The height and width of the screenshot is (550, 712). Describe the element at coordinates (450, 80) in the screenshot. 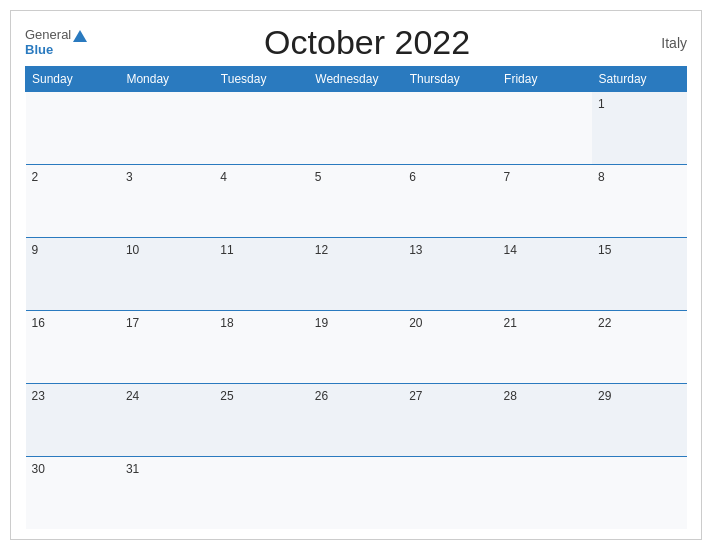

I see `header-thursday: Thursday` at that location.